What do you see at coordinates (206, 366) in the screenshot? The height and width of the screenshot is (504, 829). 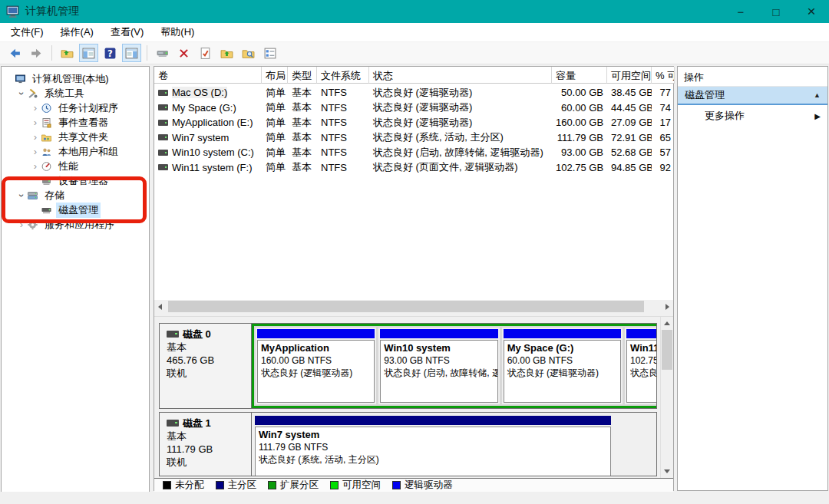 I see `disk-0-label: 磁盘 0 基本 465.76 GB 联机` at bounding box center [206, 366].